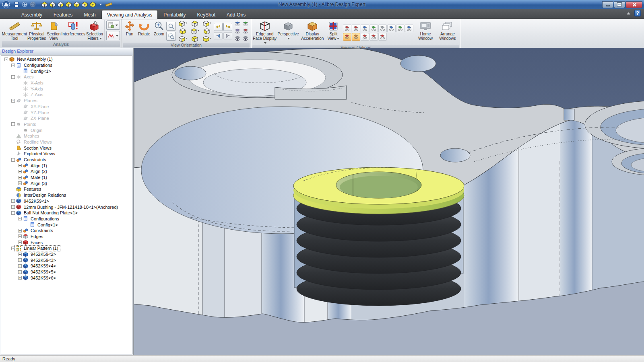 The image size is (644, 362). Describe the element at coordinates (52, 4) in the screenshot. I see `view-back-cube-button` at that location.